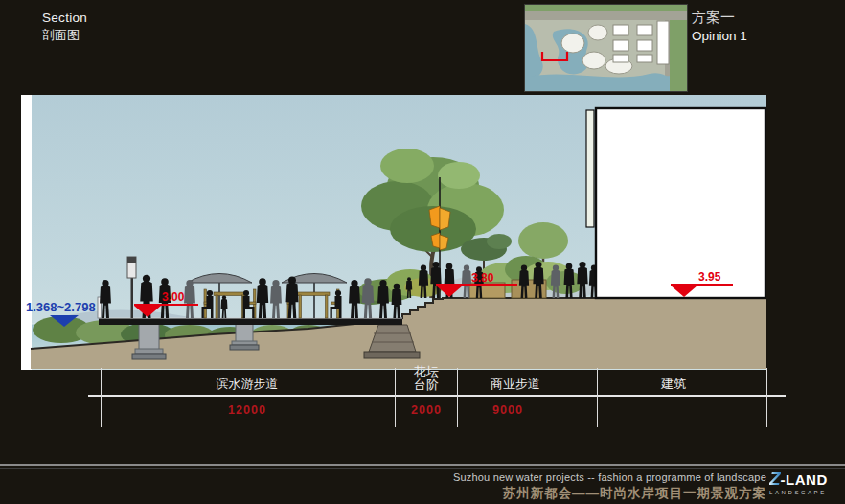  I want to click on siteplan-graphic, so click(605, 48).